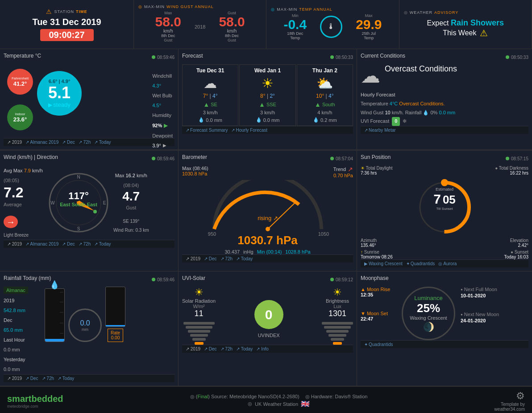 Image resolution: width=532 pixels, height=413 pixels. I want to click on rainfall-nav-72h: ↗ 72h, so click(48, 379).